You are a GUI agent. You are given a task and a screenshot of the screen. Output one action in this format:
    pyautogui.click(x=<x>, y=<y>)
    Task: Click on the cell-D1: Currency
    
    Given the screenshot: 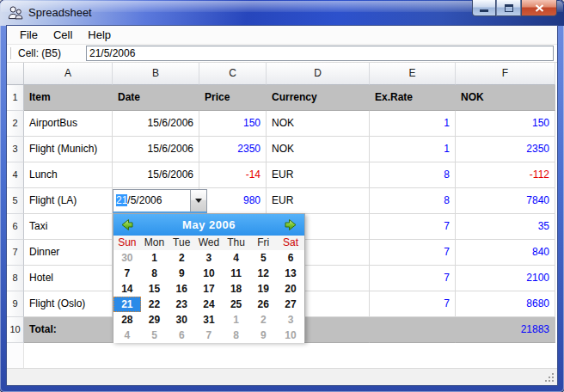 What is the action you would take?
    pyautogui.click(x=318, y=98)
    